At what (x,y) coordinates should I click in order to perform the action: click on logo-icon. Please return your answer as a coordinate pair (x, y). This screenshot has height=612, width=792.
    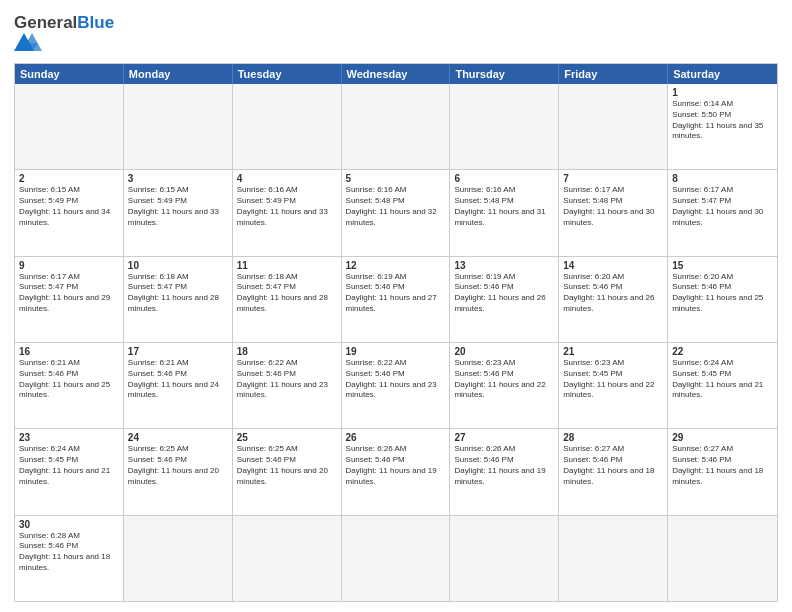
    Looking at the image, I should click on (42, 42).